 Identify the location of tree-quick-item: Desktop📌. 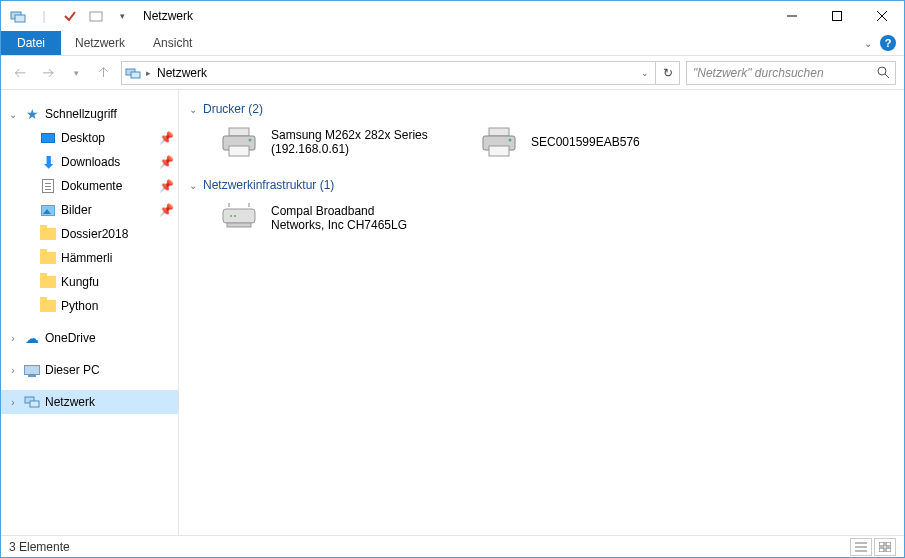
(90, 138).